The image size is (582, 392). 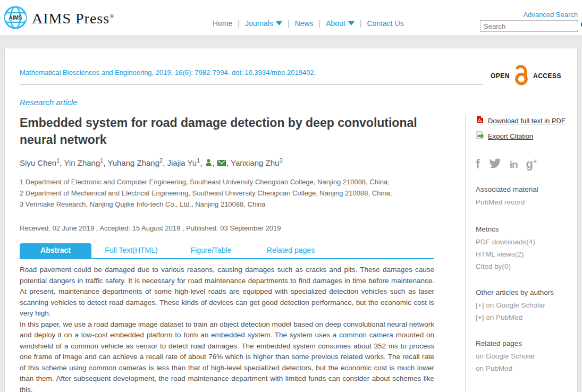 What do you see at coordinates (255, 163) in the screenshot?
I see `author: Yanxiang Zhu` at bounding box center [255, 163].